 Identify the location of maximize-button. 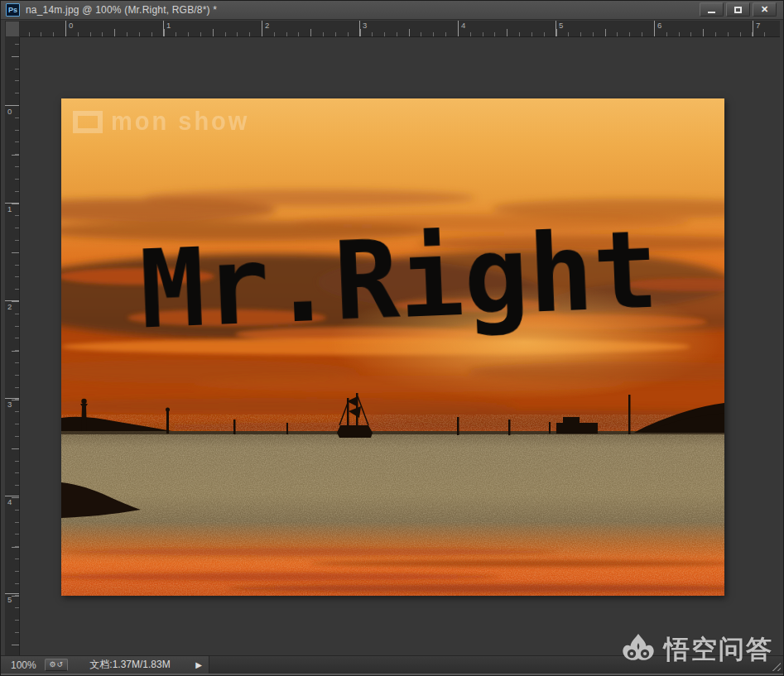
(738, 10).